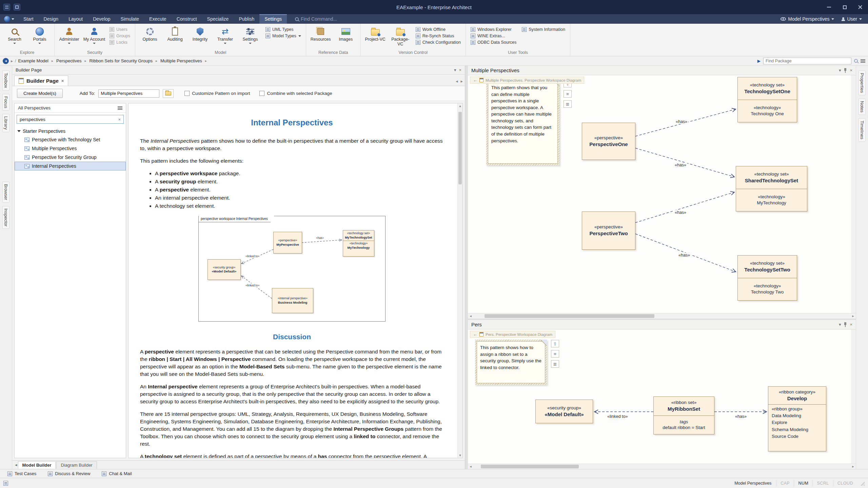  I want to click on diagram-breadcrumb: ← Pers. Perspective Workspace Diagram, so click(513, 334).